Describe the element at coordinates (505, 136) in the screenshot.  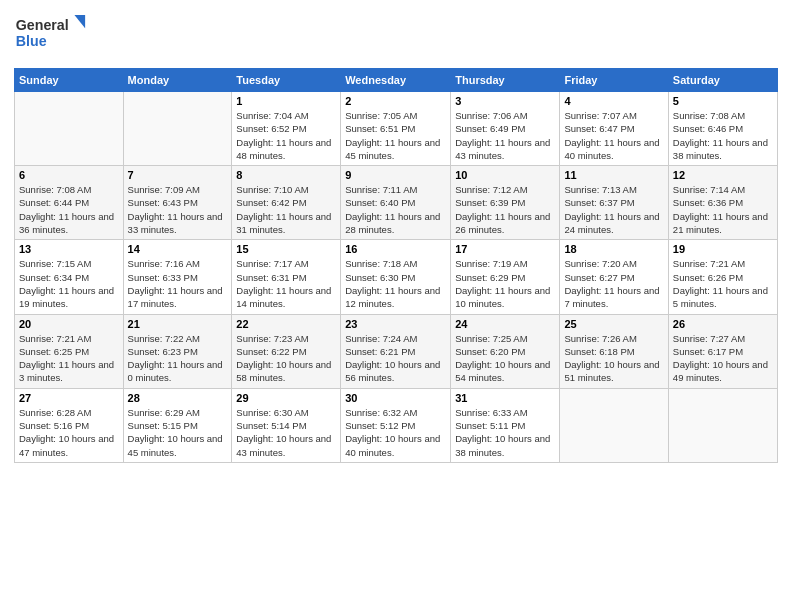
I see `day-info: Sunrise: 7:06 AM Sunset: 6:49 PM Dayligh…` at that location.